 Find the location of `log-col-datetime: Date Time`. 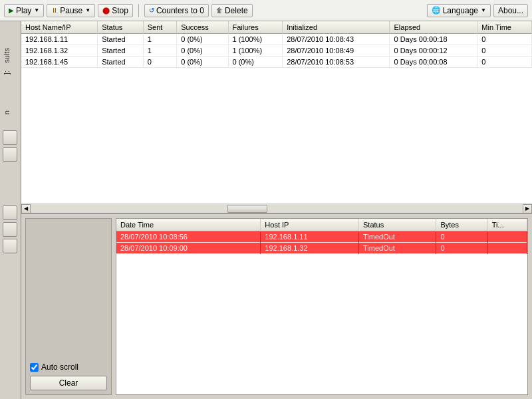

log-col-datetime: Date Time is located at coordinates (189, 225).